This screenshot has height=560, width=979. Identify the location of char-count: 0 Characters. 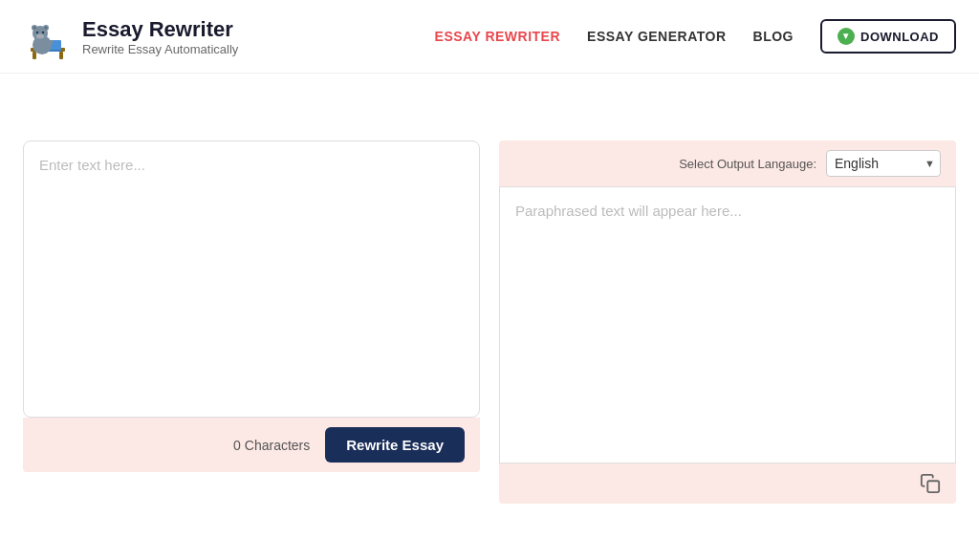
(272, 445).